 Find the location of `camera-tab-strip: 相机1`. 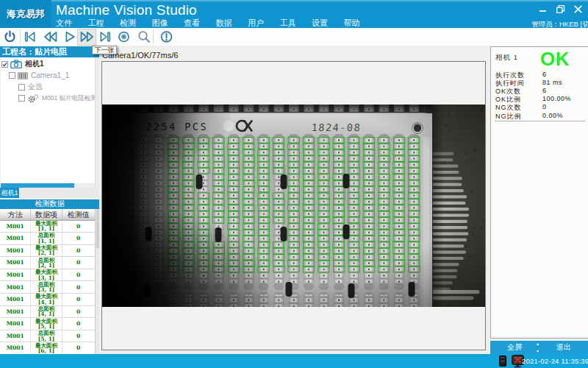

camera-tab-strip: 相机1 is located at coordinates (50, 193).